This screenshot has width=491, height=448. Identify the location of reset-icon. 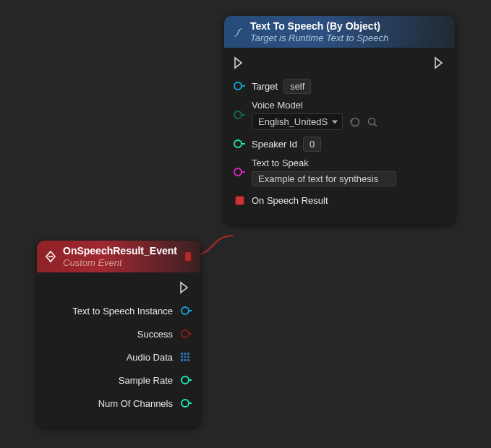
(355, 122).